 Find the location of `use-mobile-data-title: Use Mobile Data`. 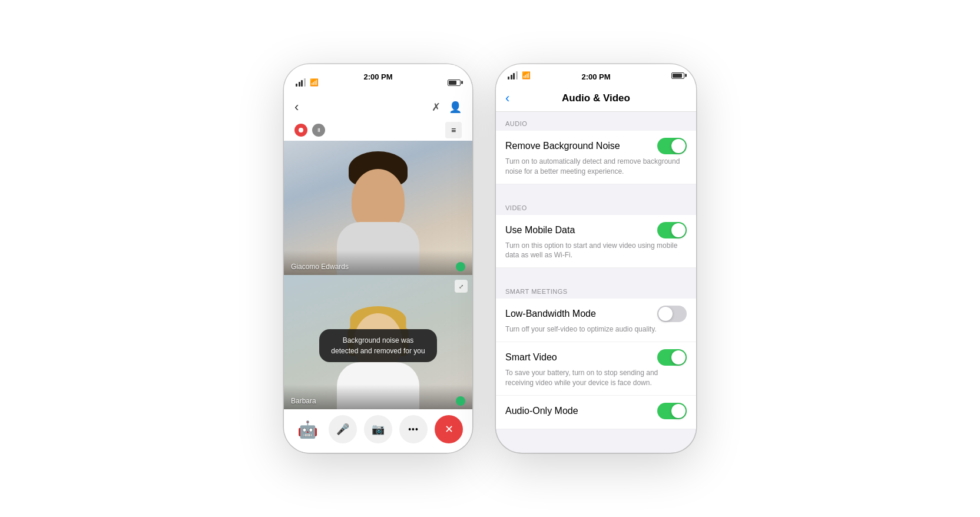

use-mobile-data-title: Use Mobile Data is located at coordinates (540, 230).